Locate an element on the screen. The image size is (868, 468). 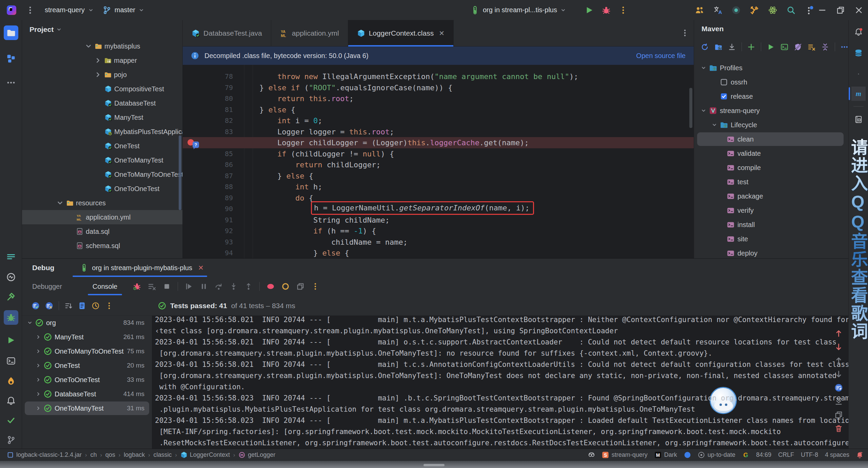
close-icon: ✕ is located at coordinates (441, 33).